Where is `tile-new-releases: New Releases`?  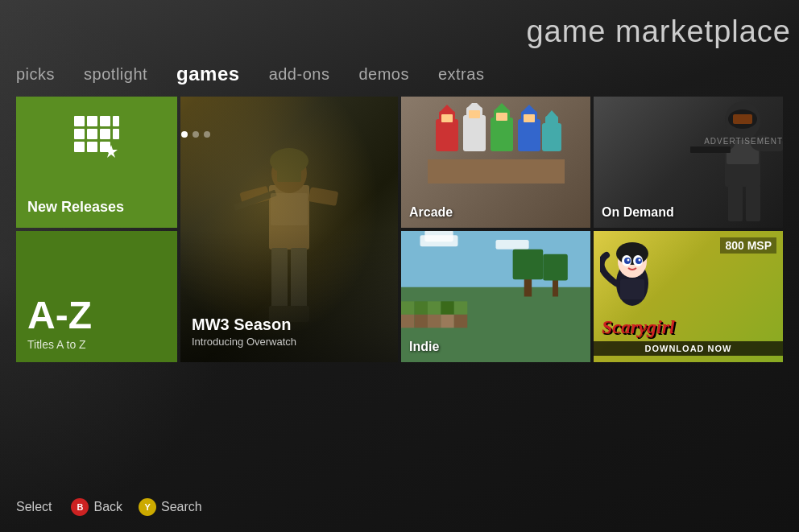 tile-new-releases: New Releases is located at coordinates (97, 163).